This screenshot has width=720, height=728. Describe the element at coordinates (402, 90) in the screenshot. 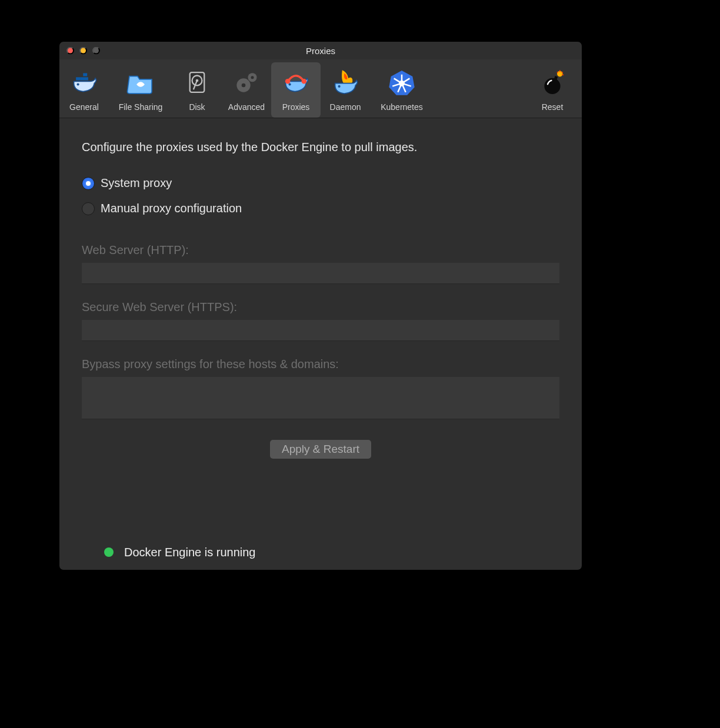

I see `tab-kubernetes: Kubernetes` at that location.